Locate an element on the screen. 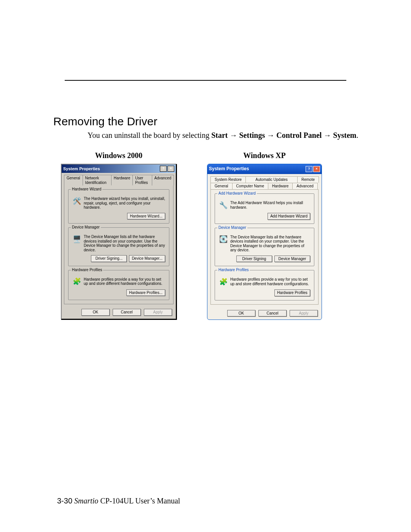 This screenshot has width=411, height=532. path-settings: Settings is located at coordinates (252, 135).